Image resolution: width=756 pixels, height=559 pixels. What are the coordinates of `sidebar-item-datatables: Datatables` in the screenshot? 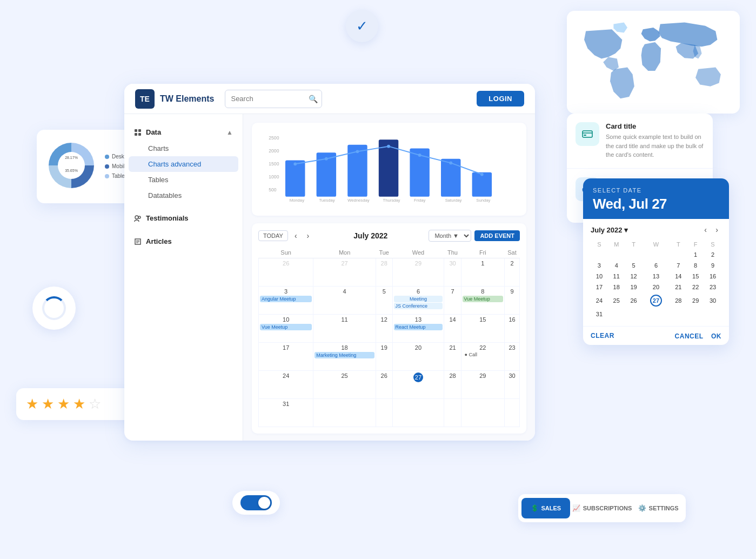 It's located at (184, 196).